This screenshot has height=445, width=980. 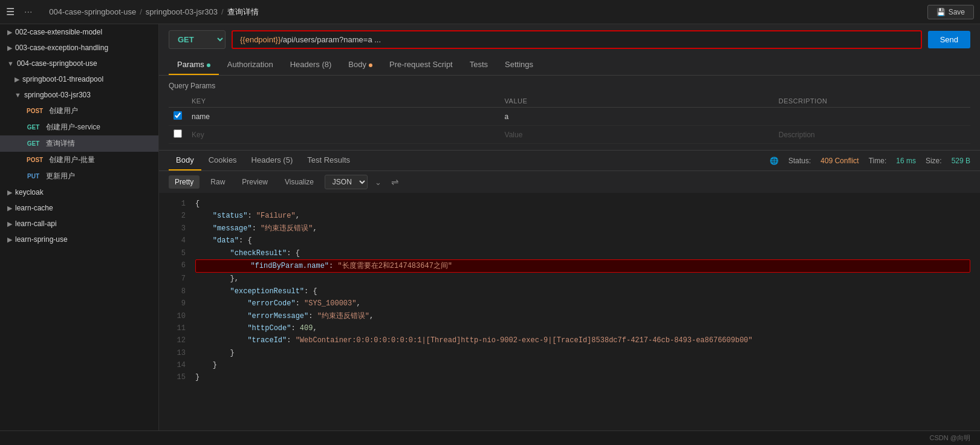 I want to click on request-bar: GET POST PUT DELETE {{endpoint}} /api/us…, so click(x=570, y=40).